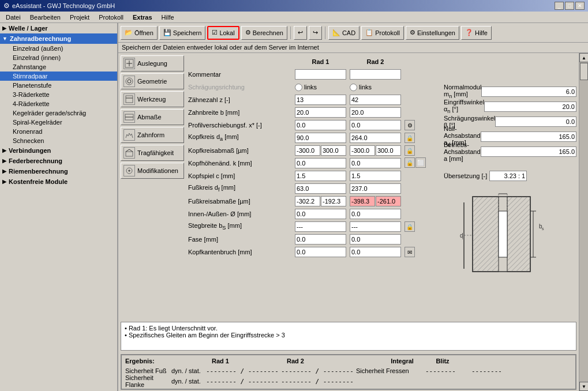 The image size is (588, 391). I want to click on sidebar-group-welle: ▶ Welle / Lager, so click(59, 28).